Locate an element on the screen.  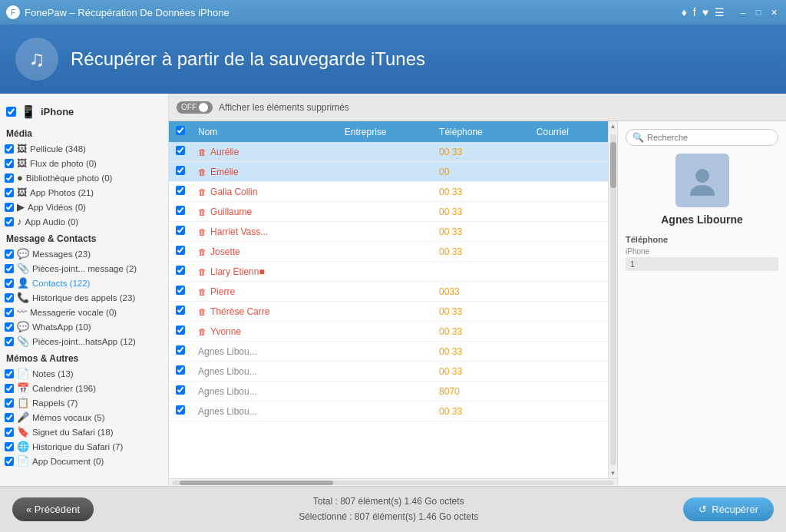
sidebar-item-historique-appels: 📞 Historique des appels (23) is located at coordinates (84, 298).